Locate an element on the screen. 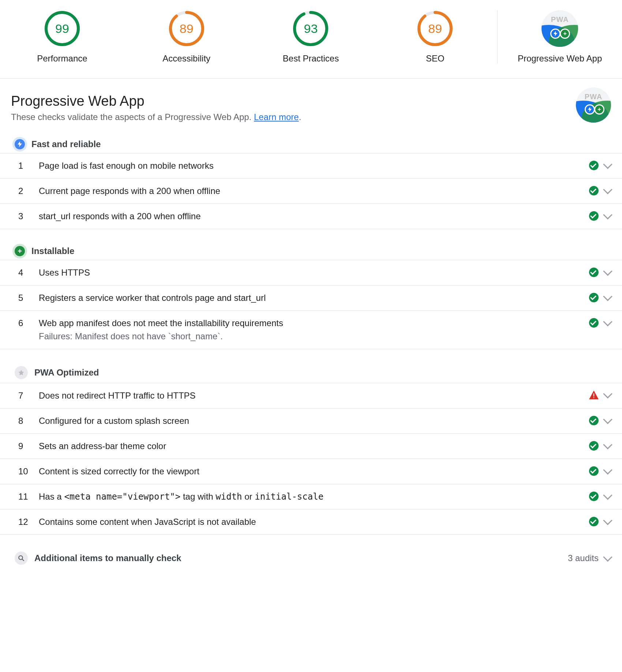 Image resolution: width=622 pixels, height=672 pixels. audit-number: 10 is located at coordinates (24, 471).